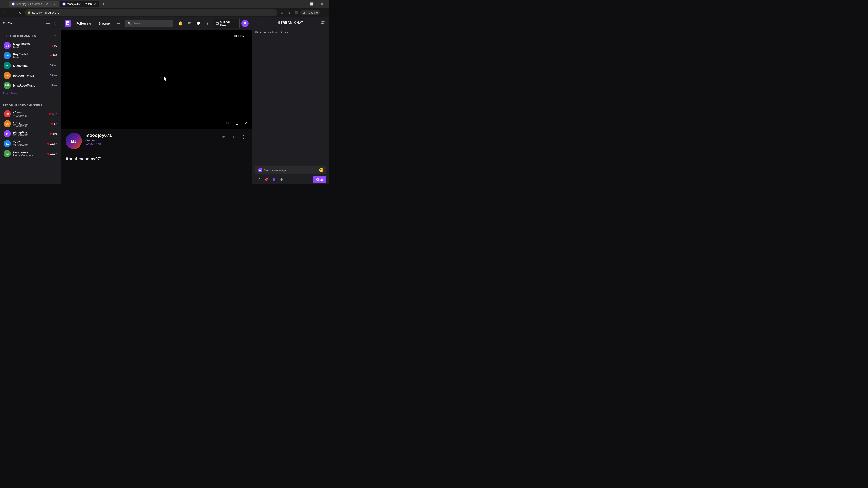  Describe the element at coordinates (30, 56) in the screenshot. I see `channel-item-rayrachel: RR RayRachel Music 367` at that location.